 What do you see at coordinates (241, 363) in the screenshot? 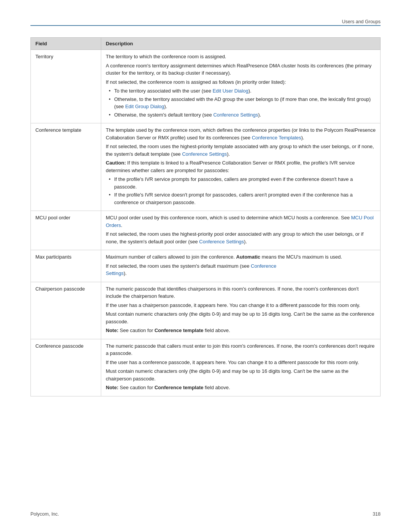
I see `conf-pass-para2: If the user has a conference passcode, i…` at bounding box center [241, 363].